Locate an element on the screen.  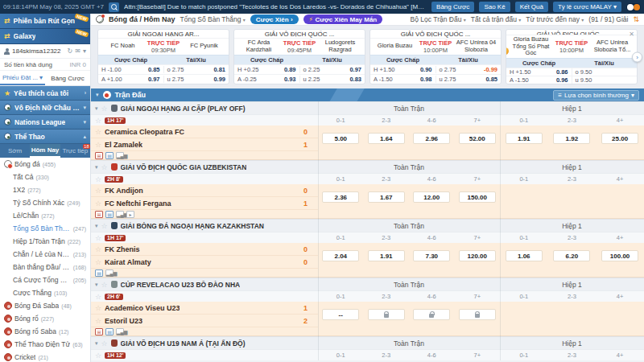
theme-toggle is located at coordinates (634, 7).